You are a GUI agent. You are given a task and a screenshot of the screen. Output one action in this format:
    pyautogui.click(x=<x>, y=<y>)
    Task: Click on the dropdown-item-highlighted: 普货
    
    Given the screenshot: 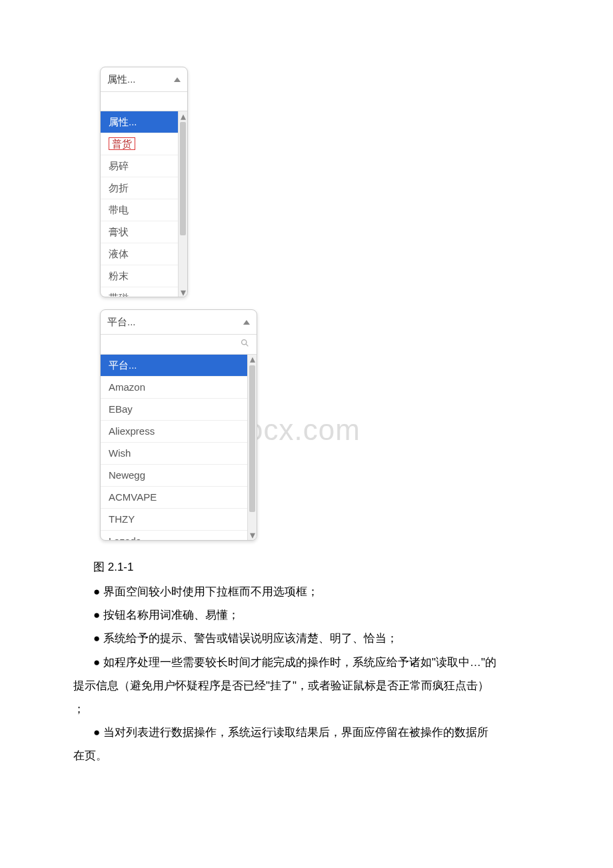 What is the action you would take?
    pyautogui.click(x=144, y=144)
    